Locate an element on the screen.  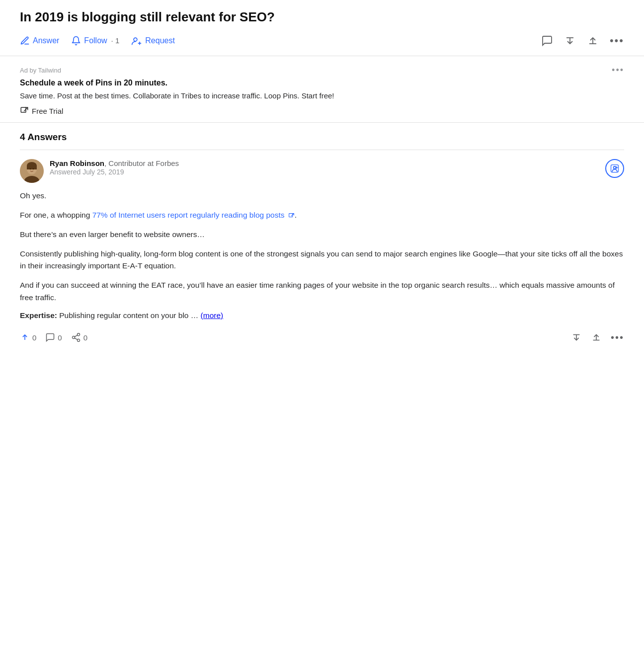
ad-title: Schedule a week of Pins in 20 minutes. is located at coordinates (322, 83).